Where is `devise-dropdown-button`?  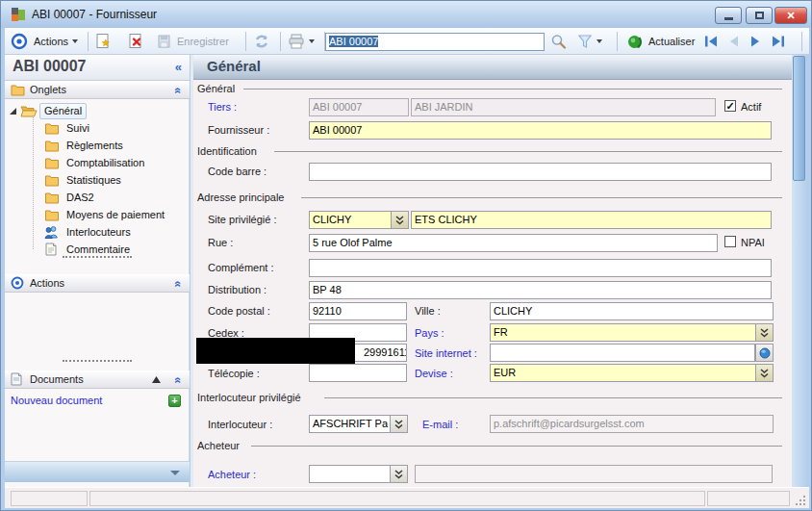 devise-dropdown-button is located at coordinates (764, 373).